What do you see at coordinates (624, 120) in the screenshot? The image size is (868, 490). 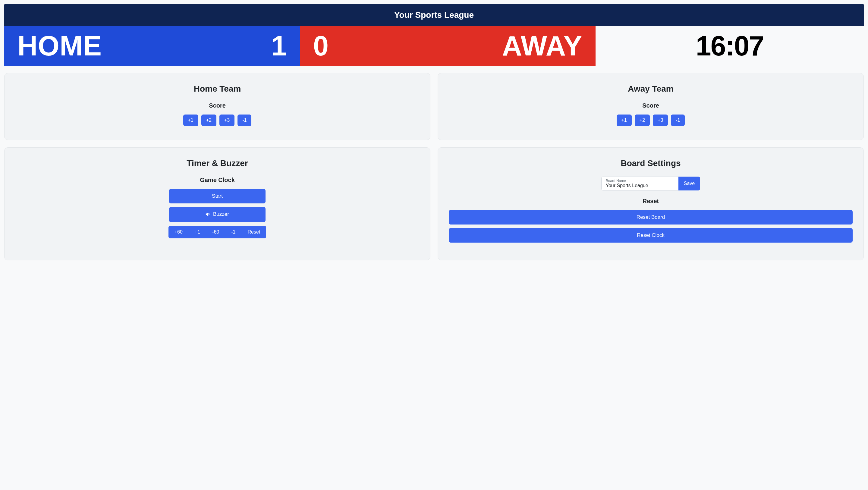 I see `away-plus-1-button: +1` at bounding box center [624, 120].